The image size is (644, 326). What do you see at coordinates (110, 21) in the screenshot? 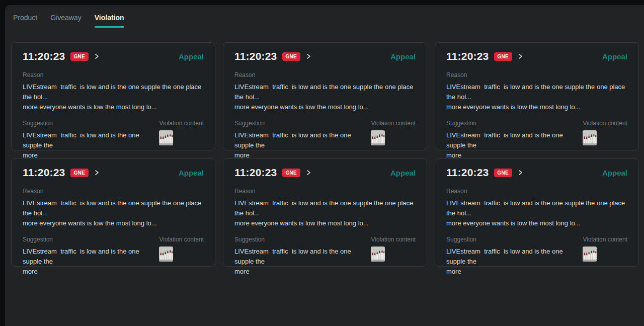
I see `tab-violation: Violation` at bounding box center [110, 21].